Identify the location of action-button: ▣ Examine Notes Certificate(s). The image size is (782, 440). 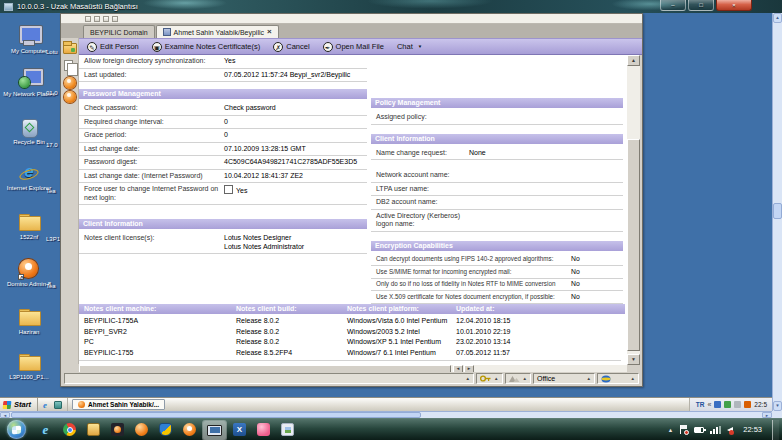
(206, 47).